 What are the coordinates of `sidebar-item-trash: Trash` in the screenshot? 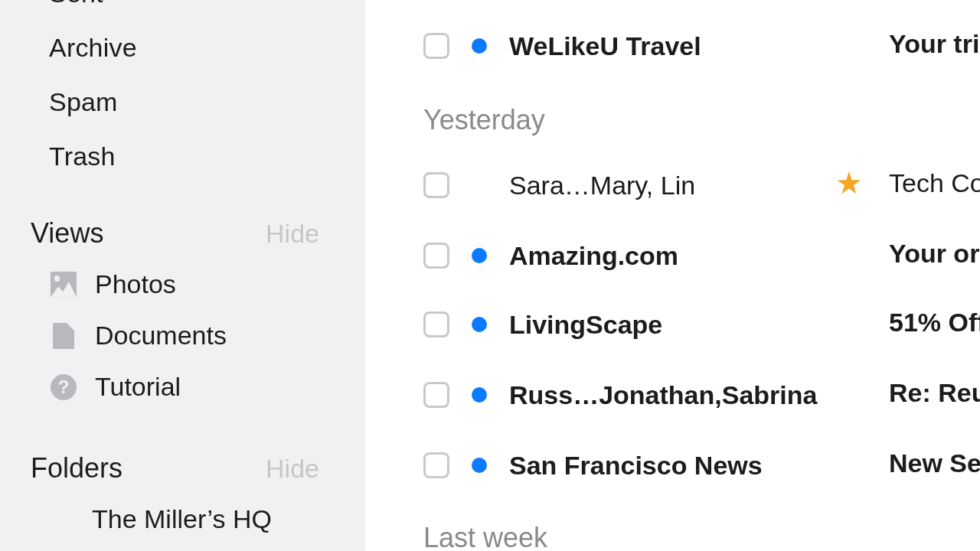 It's located at (182, 156).